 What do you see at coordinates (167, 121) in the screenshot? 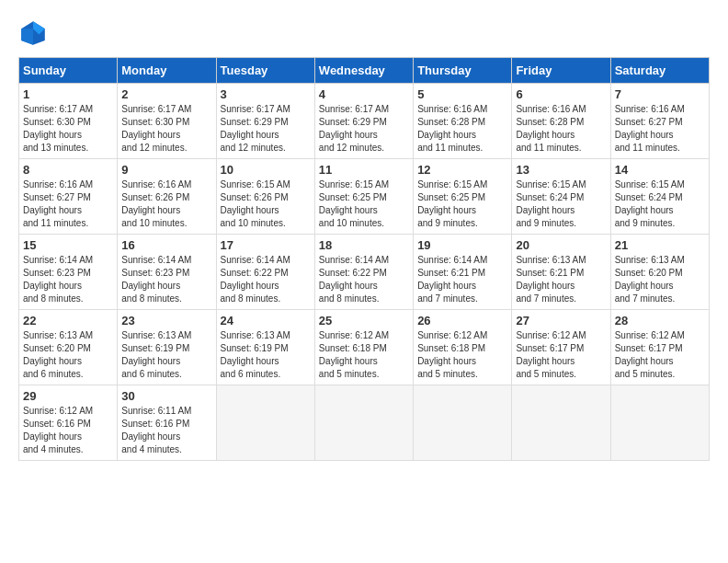
I see `calendar-day-cell: 2 Sunrise: 6:17 AM Sunset: 6:30 PM Dayli…` at bounding box center [167, 121].